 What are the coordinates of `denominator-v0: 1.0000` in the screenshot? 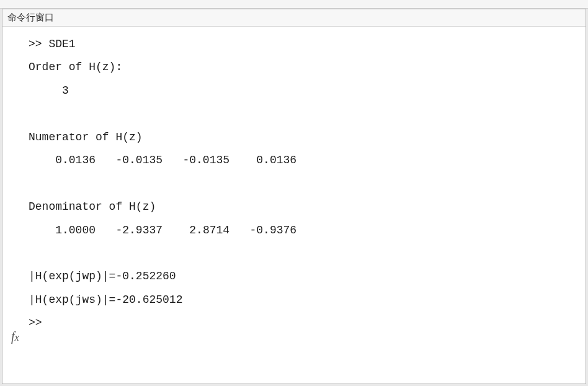 It's located at (76, 230).